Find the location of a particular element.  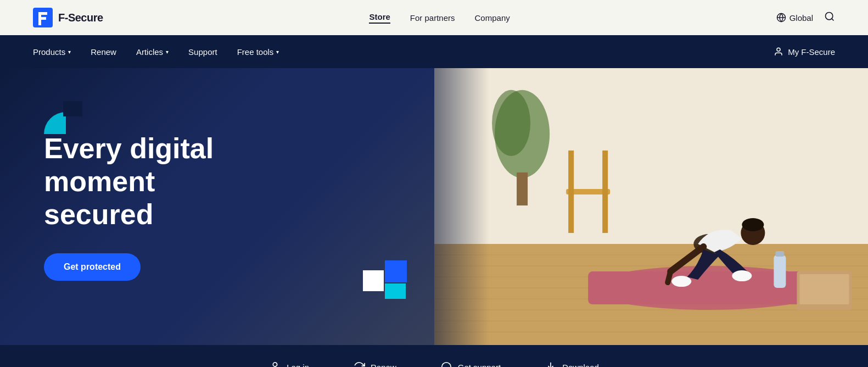

top-nav-store: Store is located at coordinates (379, 18).